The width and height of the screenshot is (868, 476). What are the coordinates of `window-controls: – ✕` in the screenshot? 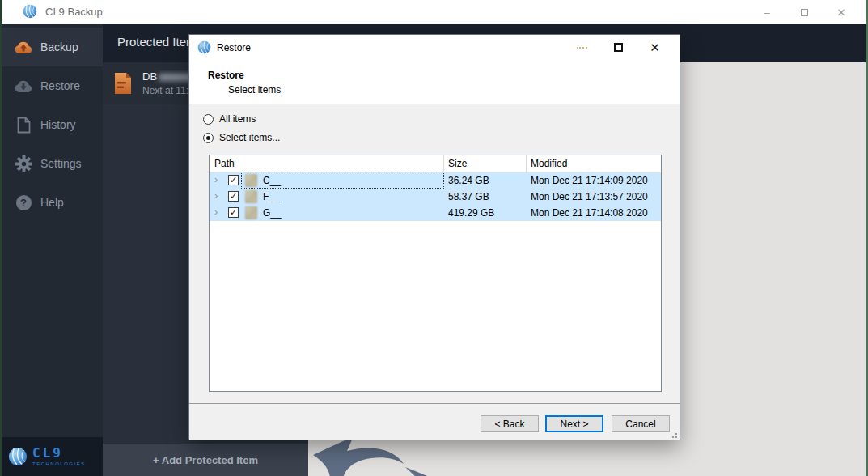 It's located at (804, 12).